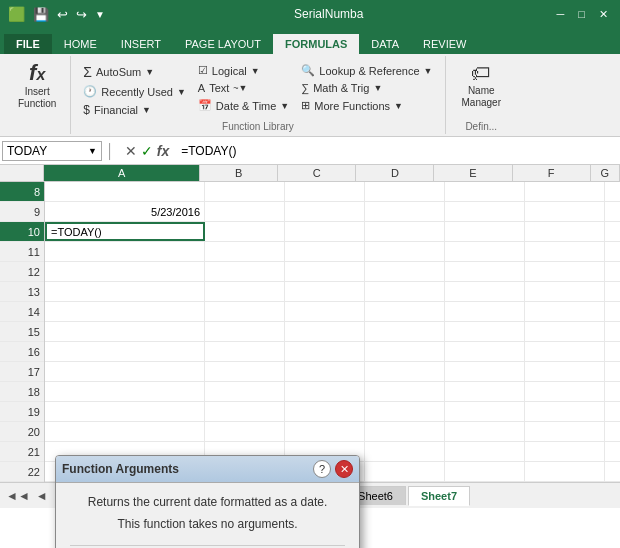 The width and height of the screenshot is (620, 548). What do you see at coordinates (258, 126) in the screenshot?
I see `function-library-group-label: Function Library` at bounding box center [258, 126].